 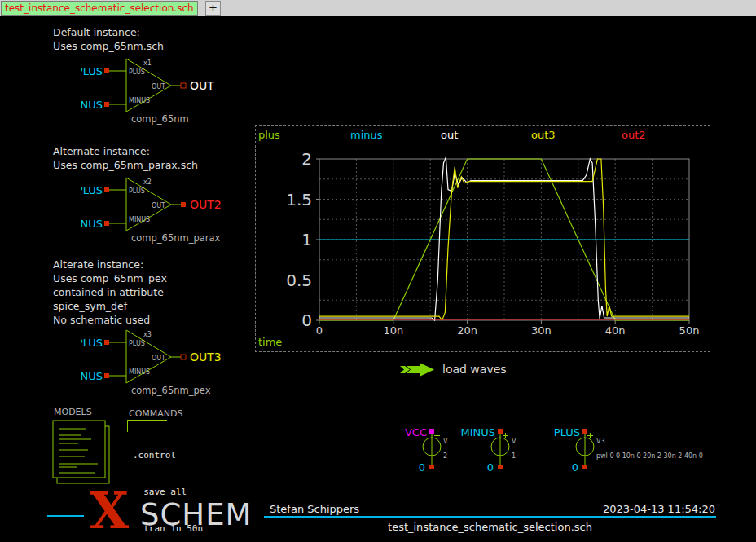 What do you see at coordinates (176, 238) in the screenshot?
I see `symbol-name: comp_65nm_parax` at bounding box center [176, 238].